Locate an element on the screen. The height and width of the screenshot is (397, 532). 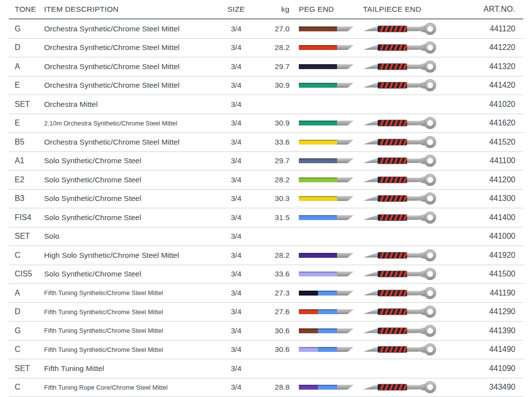
table-row: SET Solo 3/4 441000 is located at coordinates (266, 237).